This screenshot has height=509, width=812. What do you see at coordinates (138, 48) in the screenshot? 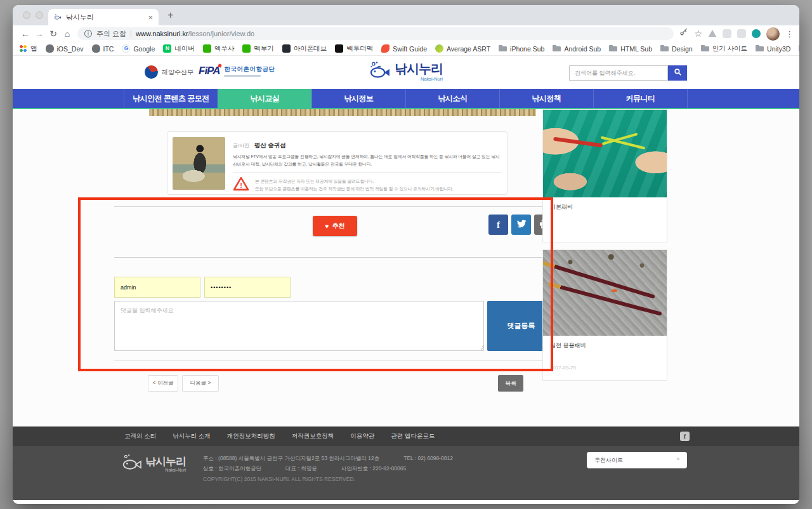
I see `bookmark-item: Google` at bounding box center [138, 48].